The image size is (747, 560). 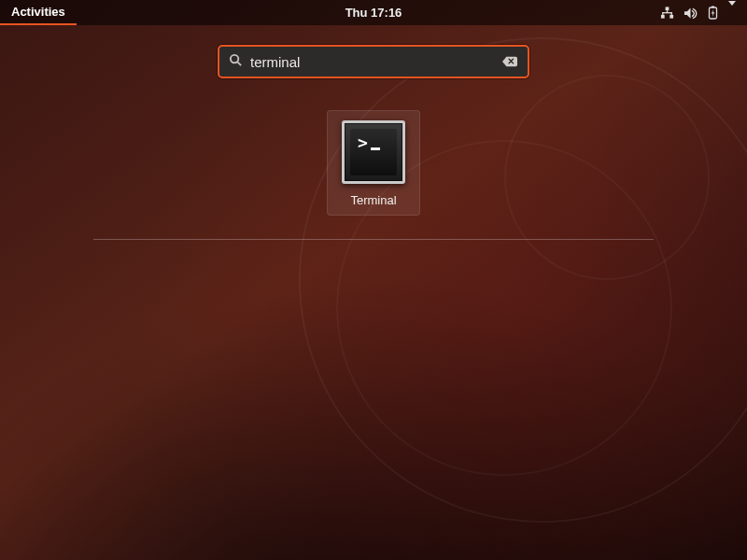 What do you see at coordinates (374, 162) in the screenshot?
I see `app-result-terminal: > Terminal` at bounding box center [374, 162].